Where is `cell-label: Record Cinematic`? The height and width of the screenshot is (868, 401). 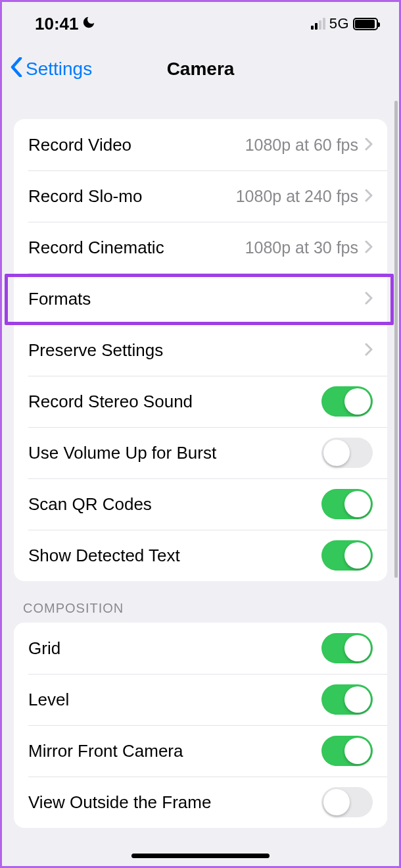
cell-label: Record Cinematic is located at coordinates (137, 247).